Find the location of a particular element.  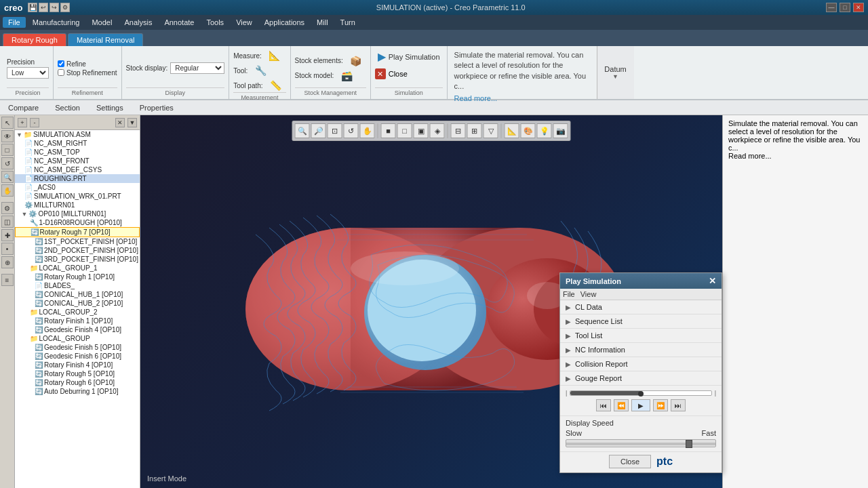

feature-btn: ⚙ is located at coordinates (7, 208).